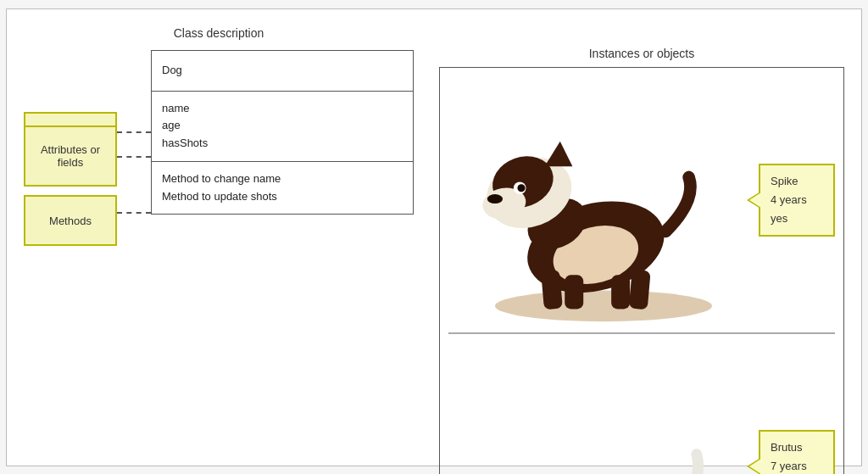 This screenshot has height=474, width=868. What do you see at coordinates (282, 188) in the screenshot?
I see `methods-cell: Method to change nameMethod to update sh…` at bounding box center [282, 188].